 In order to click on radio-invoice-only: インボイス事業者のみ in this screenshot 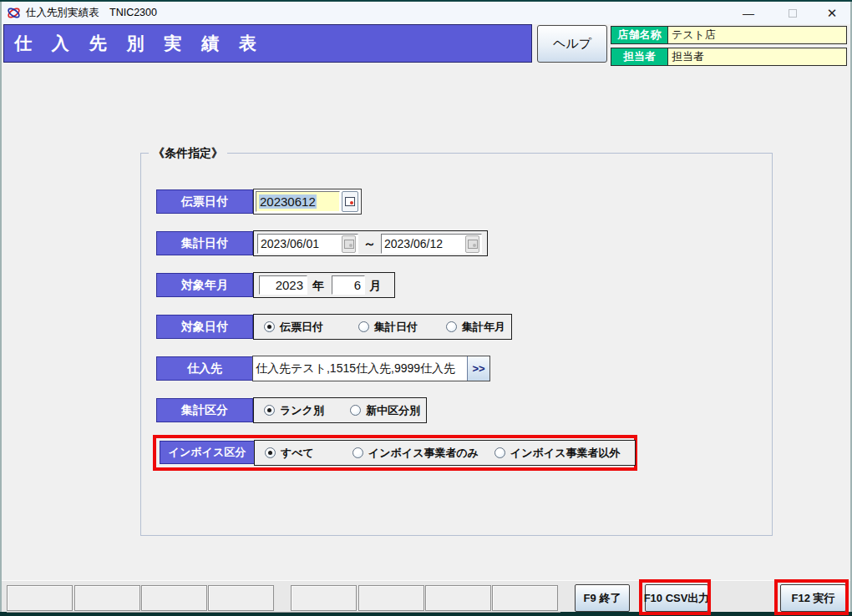, I will do `click(416, 452)`.